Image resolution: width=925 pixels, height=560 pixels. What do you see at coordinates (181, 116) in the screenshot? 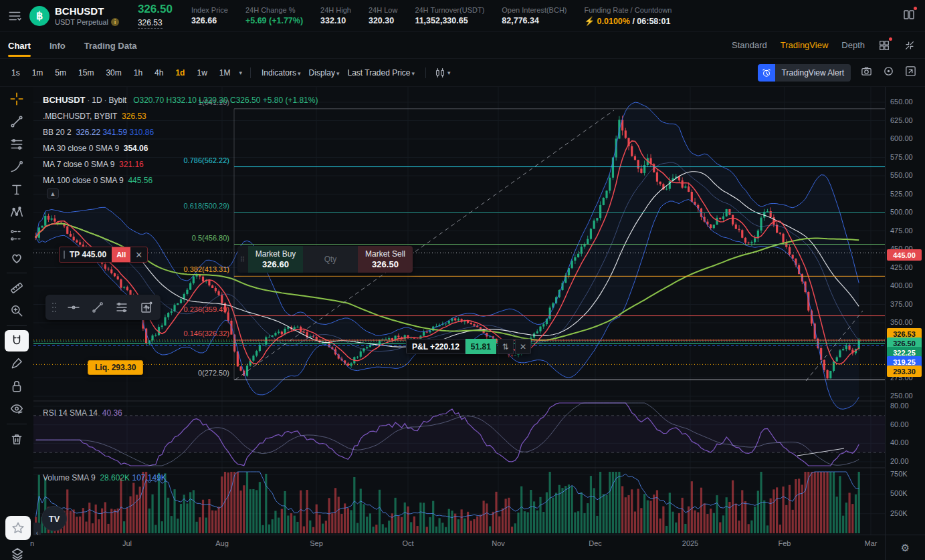
I see `legend-index-row: .MBCHUSDT, BYBIT 326.53` at bounding box center [181, 116].